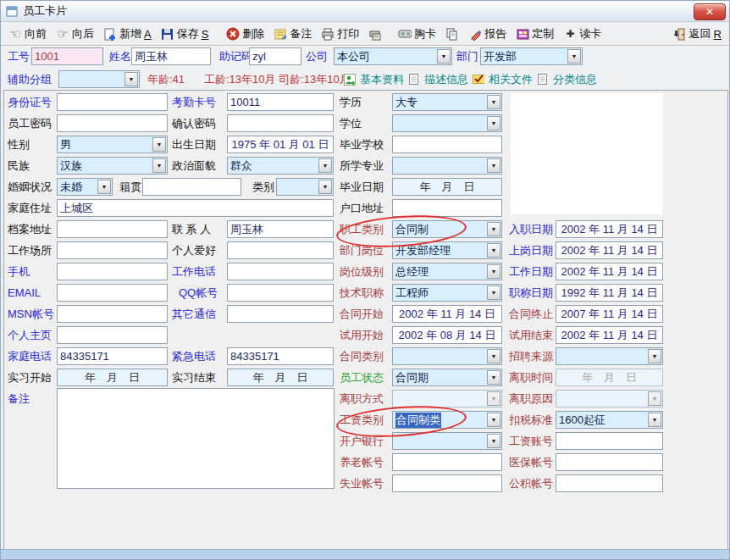 Image resolution: width=730 pixels, height=560 pixels. Describe the element at coordinates (382, 80) in the screenshot. I see `tab-basic-info: 基本资料` at that location.